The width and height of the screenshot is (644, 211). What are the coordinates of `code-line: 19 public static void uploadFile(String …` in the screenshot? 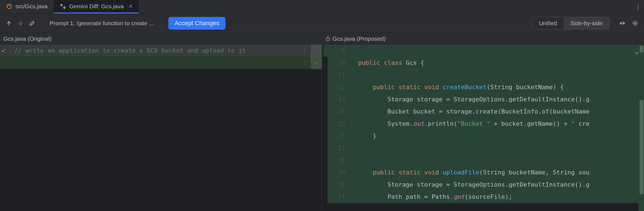 It's located at (483, 173).